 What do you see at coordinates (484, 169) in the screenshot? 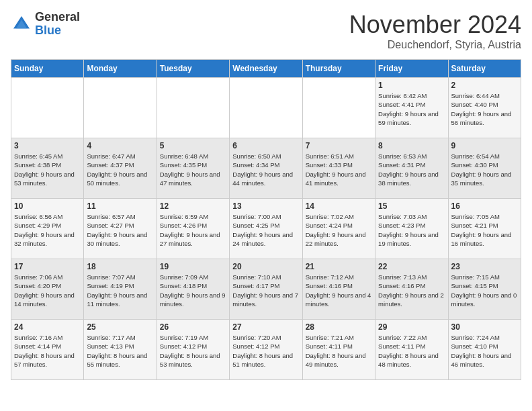
I see `calendar-cell: 9Sunrise: 6:54 AM Sunset: 4:30 PM Daylig…` at bounding box center [484, 169].